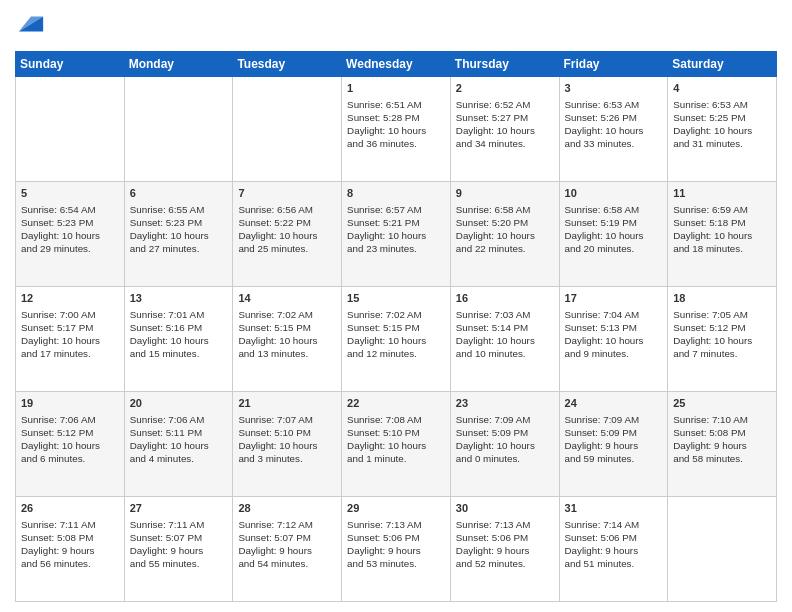 The height and width of the screenshot is (612, 792). I want to click on day-number: 25, so click(722, 404).